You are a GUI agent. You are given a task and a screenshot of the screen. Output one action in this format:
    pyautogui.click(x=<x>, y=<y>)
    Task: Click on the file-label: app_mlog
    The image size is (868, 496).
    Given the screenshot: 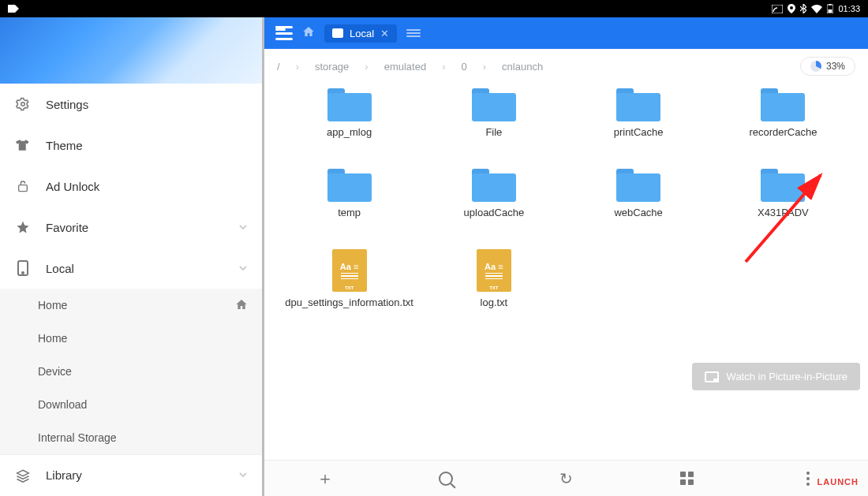 What is the action you would take?
    pyautogui.click(x=349, y=132)
    